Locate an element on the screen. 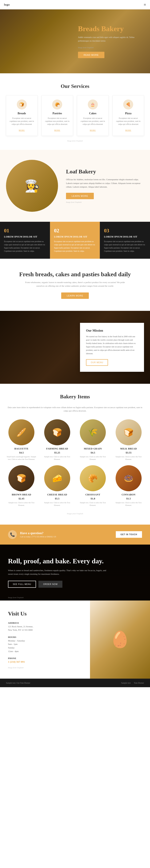 Image resolution: width=150 pixels, height=868 pixels. mission-our-menu-button: OUR MENU is located at coordinates (97, 363).